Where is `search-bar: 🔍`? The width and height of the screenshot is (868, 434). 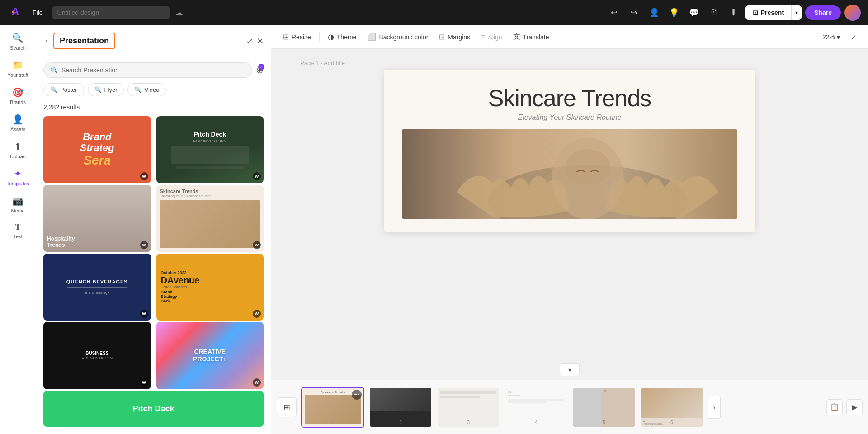 search-bar: 🔍 is located at coordinates (148, 70).